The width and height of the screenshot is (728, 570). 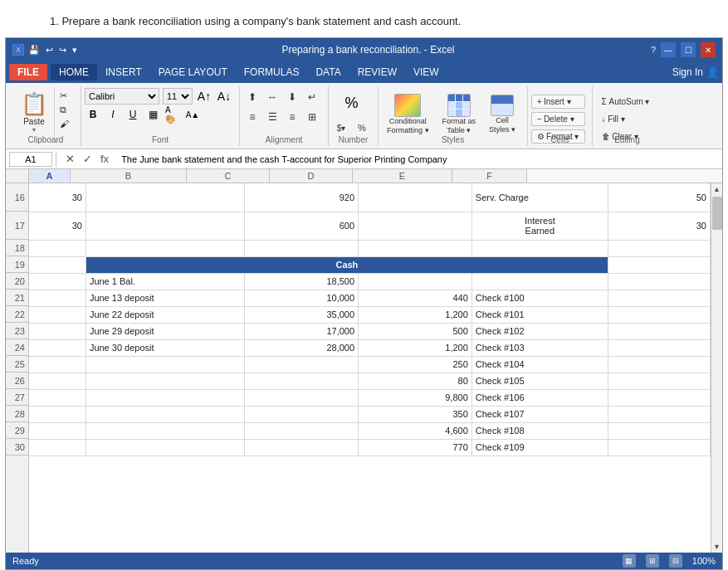 I want to click on scroll-down-button: ▼, so click(x=717, y=547).